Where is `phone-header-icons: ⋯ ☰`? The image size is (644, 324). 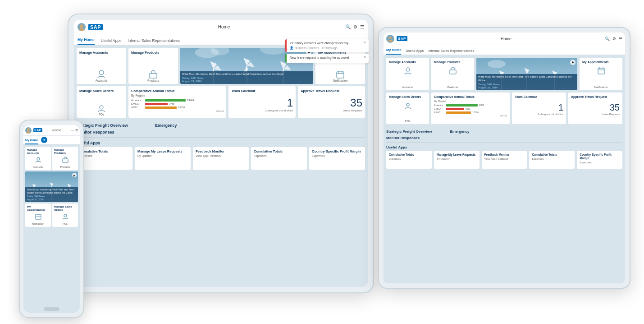
phone-header-icons: ⋯ ☰ is located at coordinates (74, 130).